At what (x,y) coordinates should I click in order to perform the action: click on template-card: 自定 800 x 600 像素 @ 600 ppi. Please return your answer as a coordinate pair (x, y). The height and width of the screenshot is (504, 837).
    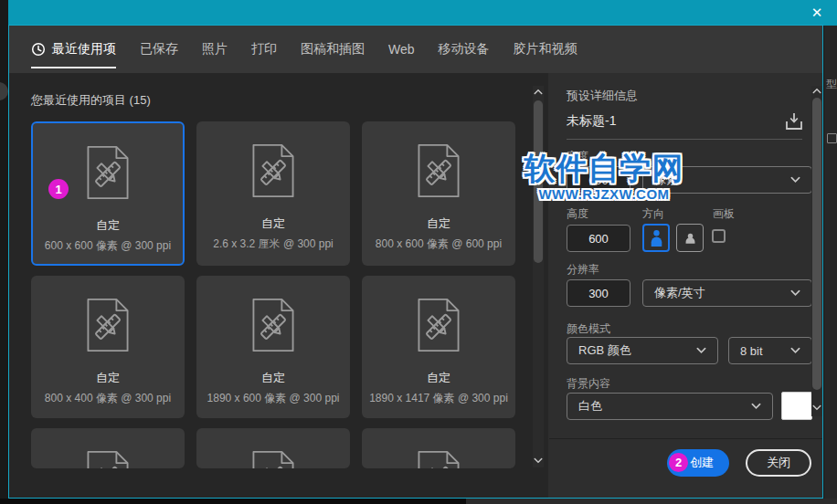
    Looking at the image, I should click on (439, 194).